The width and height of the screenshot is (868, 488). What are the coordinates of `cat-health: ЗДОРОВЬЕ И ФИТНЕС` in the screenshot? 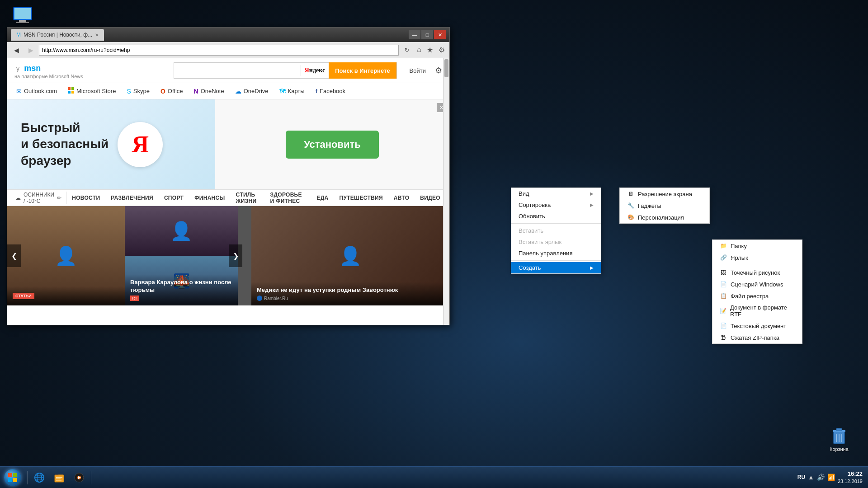 It's located at (288, 198).